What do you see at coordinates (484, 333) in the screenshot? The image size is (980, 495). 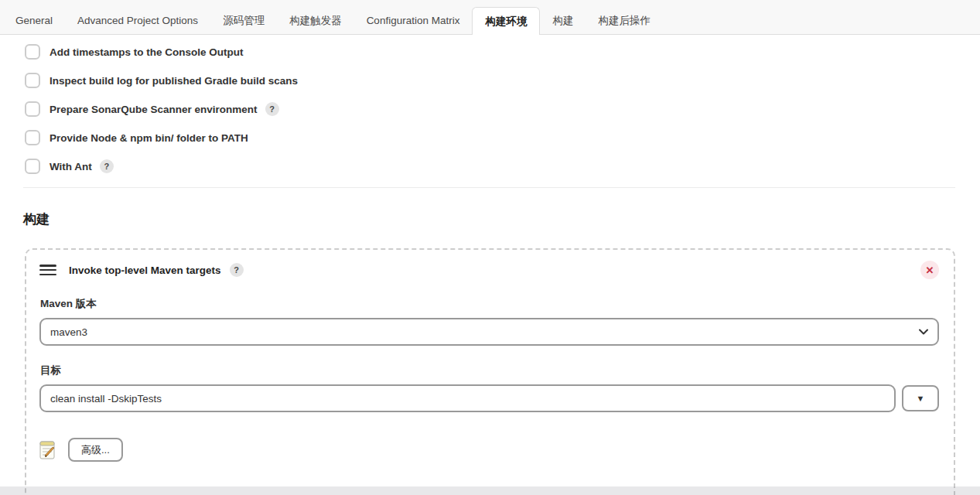 I see `maven-version-value: maven3` at bounding box center [484, 333].